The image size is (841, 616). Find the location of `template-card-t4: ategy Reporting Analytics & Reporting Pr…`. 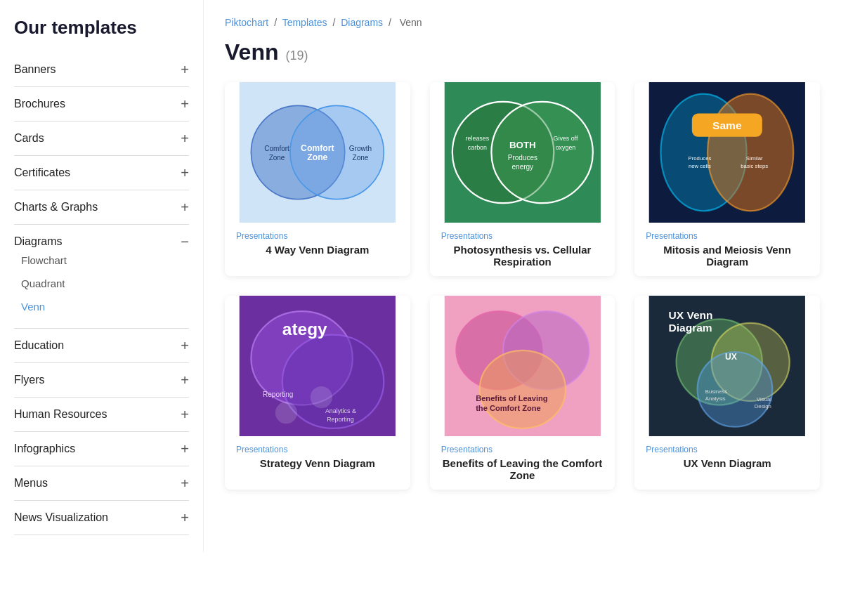

template-card-t4: ategy Reporting Analytics & Reporting Pr… is located at coordinates (318, 393).